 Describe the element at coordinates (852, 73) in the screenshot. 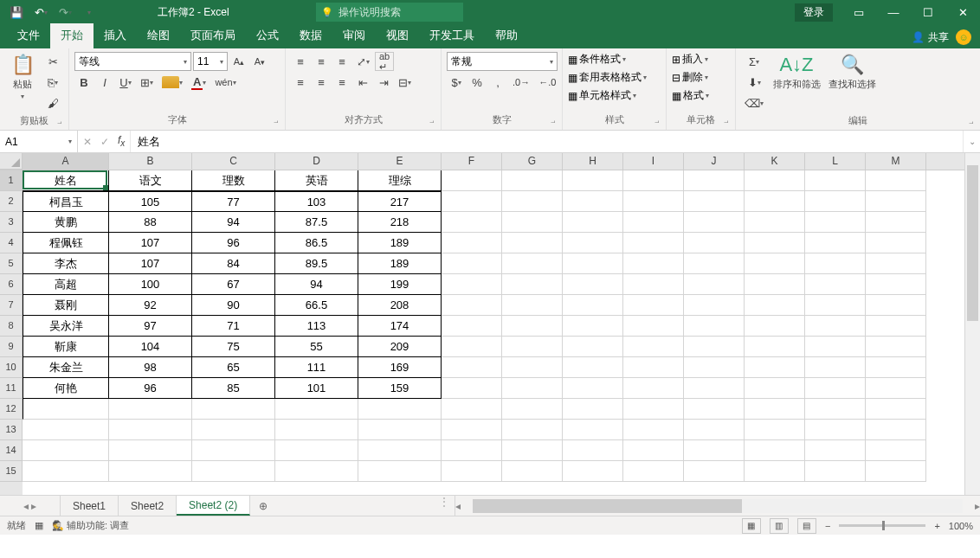

I see `find-select-button: 🔍 查找和选择` at that location.